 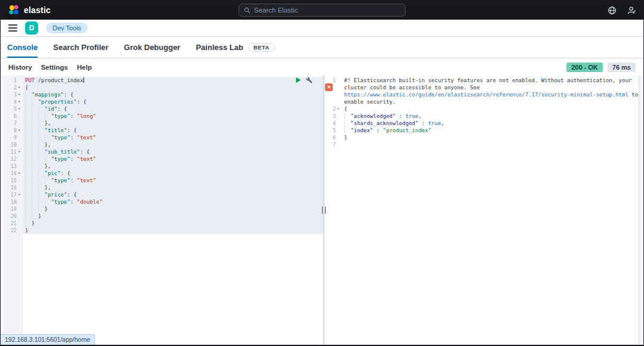 I want to click on gutter: 22, so click(x=12, y=230).